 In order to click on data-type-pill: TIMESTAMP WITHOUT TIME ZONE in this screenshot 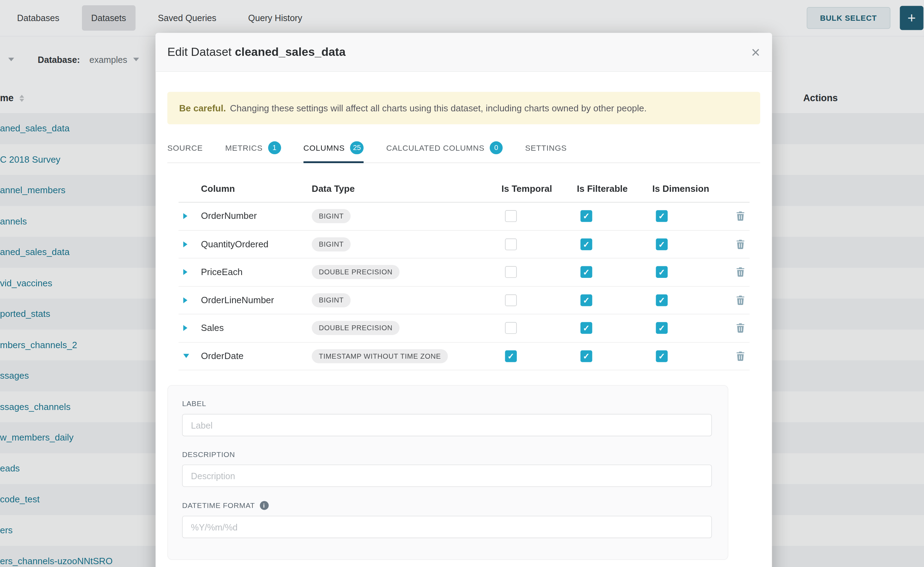, I will do `click(380, 356)`.